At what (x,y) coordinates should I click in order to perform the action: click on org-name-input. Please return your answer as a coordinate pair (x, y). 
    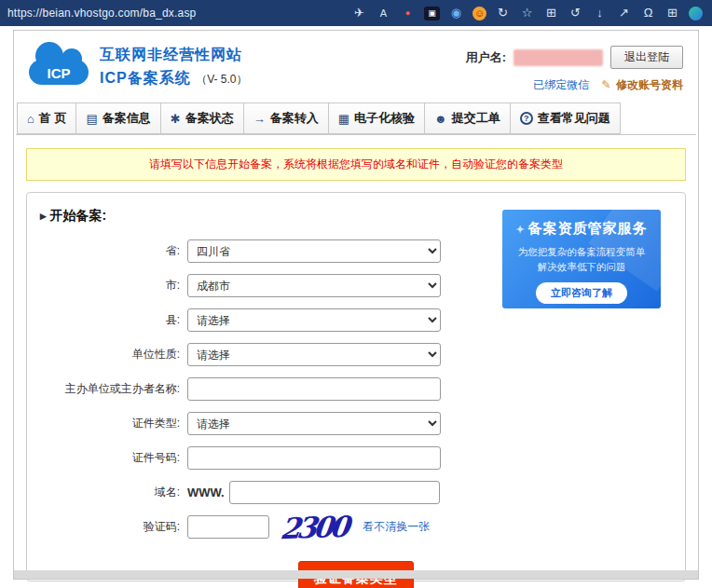
    Looking at the image, I should click on (314, 390).